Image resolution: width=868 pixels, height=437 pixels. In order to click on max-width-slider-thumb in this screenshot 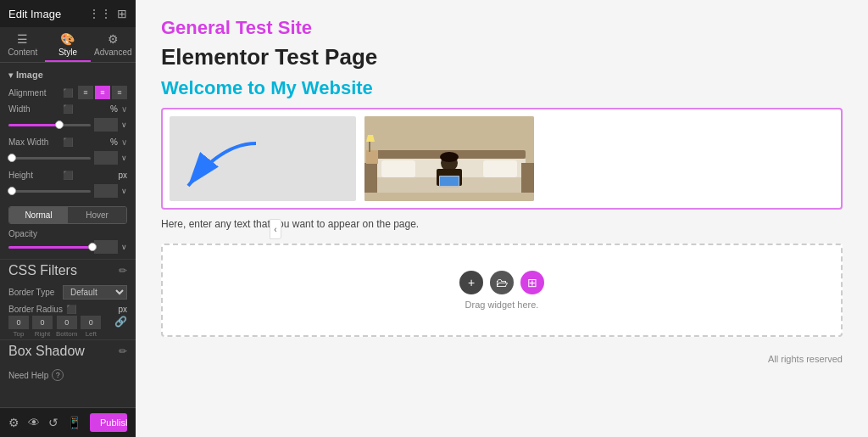, I will do `click(12, 158)`.